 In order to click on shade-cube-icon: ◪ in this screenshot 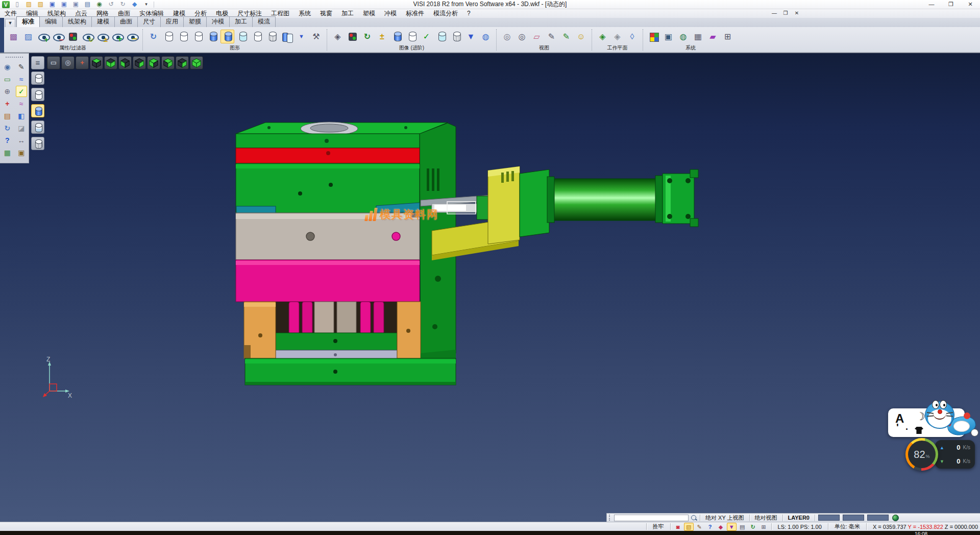, I will do `click(21, 128)`.